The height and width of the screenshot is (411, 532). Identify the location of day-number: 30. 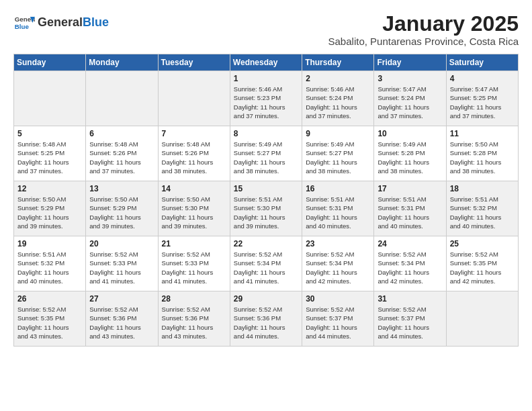
(338, 299).